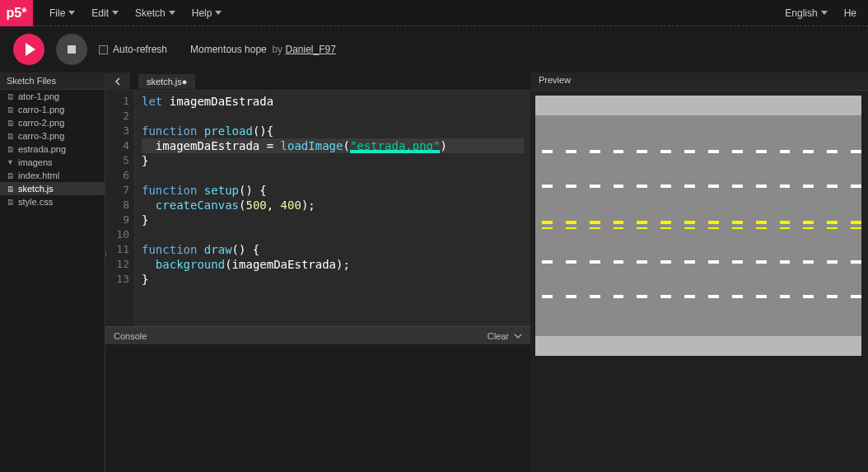 The height and width of the screenshot is (472, 868). Describe the element at coordinates (698, 225) in the screenshot. I see `center-line` at that location.